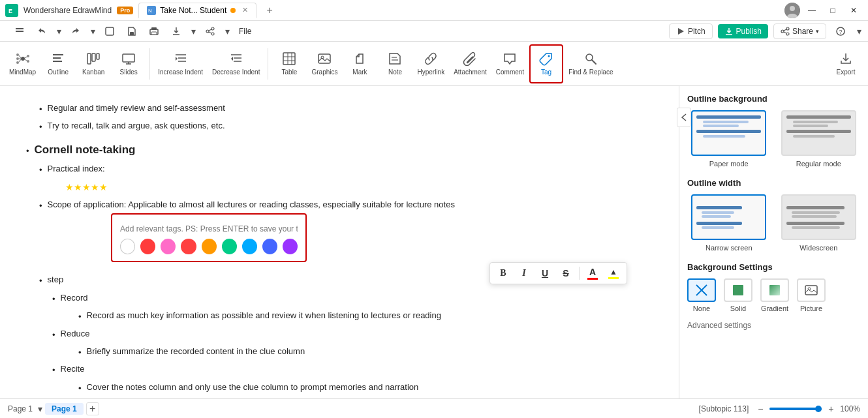 This screenshot has height=418, width=868. What do you see at coordinates (270, 246) in the screenshot?
I see `color-blue` at bounding box center [270, 246].